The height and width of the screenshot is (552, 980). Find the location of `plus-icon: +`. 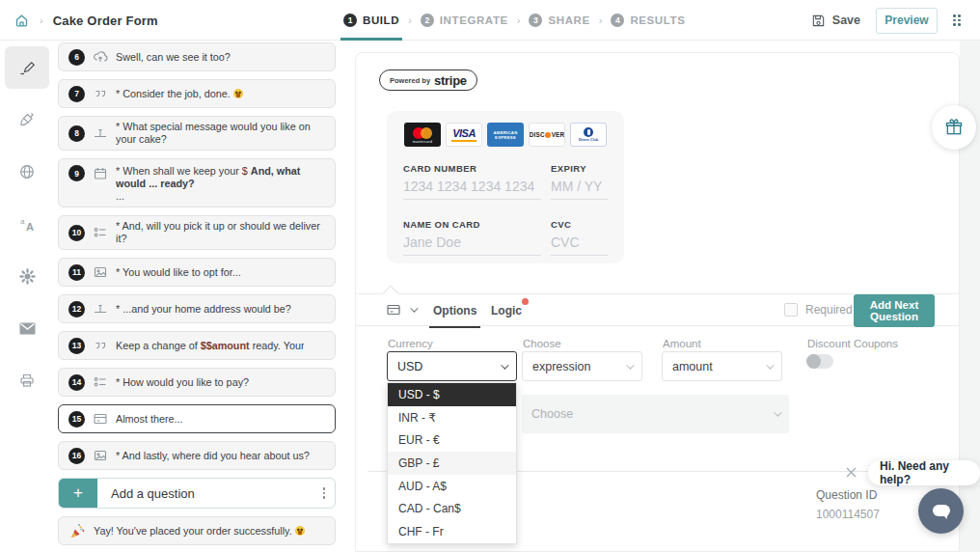

plus-icon: + is located at coordinates (78, 493).